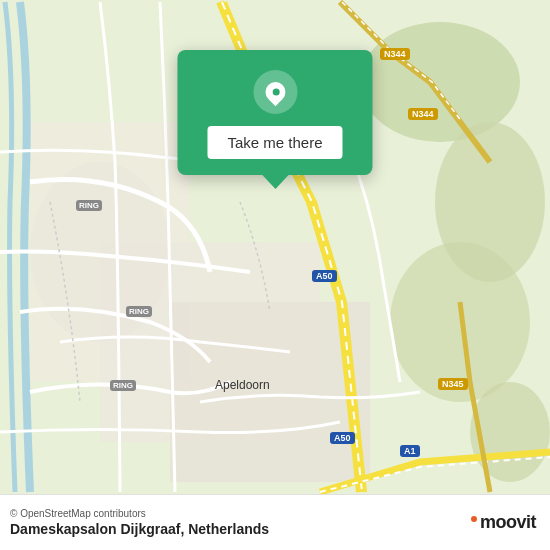  I want to click on road-label-a50-mid: A50, so click(324, 276).